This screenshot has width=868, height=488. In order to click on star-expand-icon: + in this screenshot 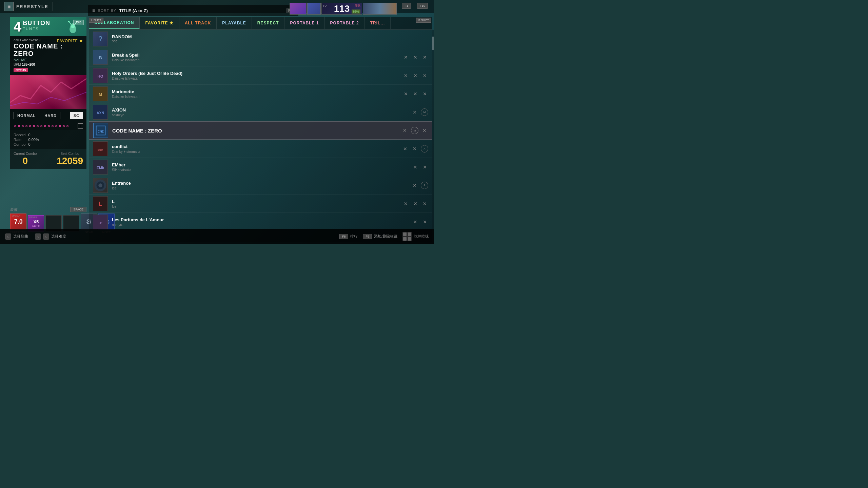, I will do `click(80, 126)`.